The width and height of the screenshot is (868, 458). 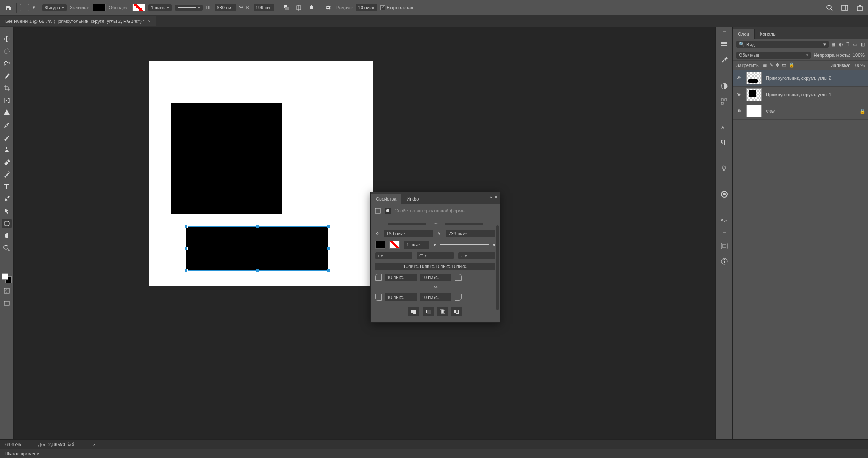 I want to click on corner-tr-field, so click(x=436, y=277).